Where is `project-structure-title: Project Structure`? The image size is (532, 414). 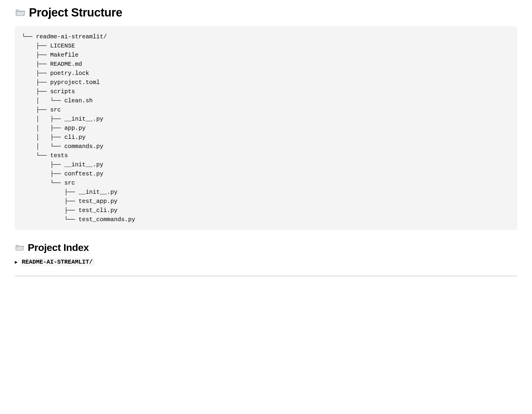 project-structure-title: Project Structure is located at coordinates (76, 12).